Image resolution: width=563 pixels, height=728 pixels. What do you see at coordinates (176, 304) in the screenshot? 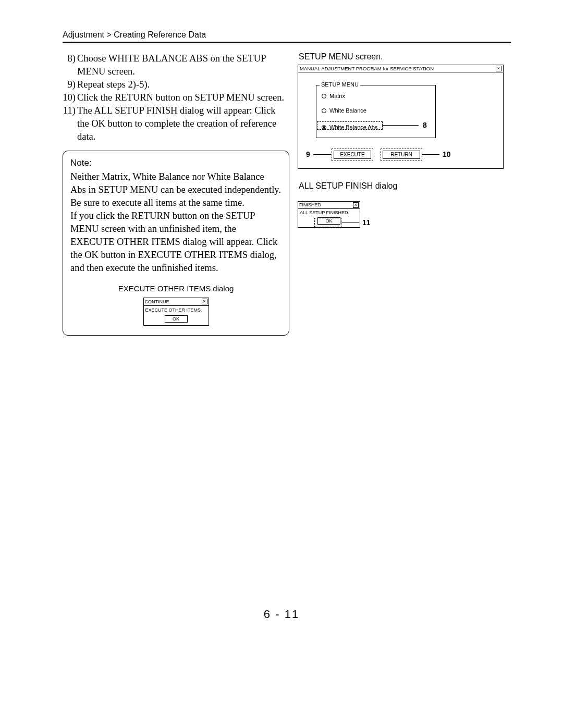
I see `execute-other-items-figure: EXECUTE OTHER ITEMS dialog CONTINUE × EX…` at bounding box center [176, 304].